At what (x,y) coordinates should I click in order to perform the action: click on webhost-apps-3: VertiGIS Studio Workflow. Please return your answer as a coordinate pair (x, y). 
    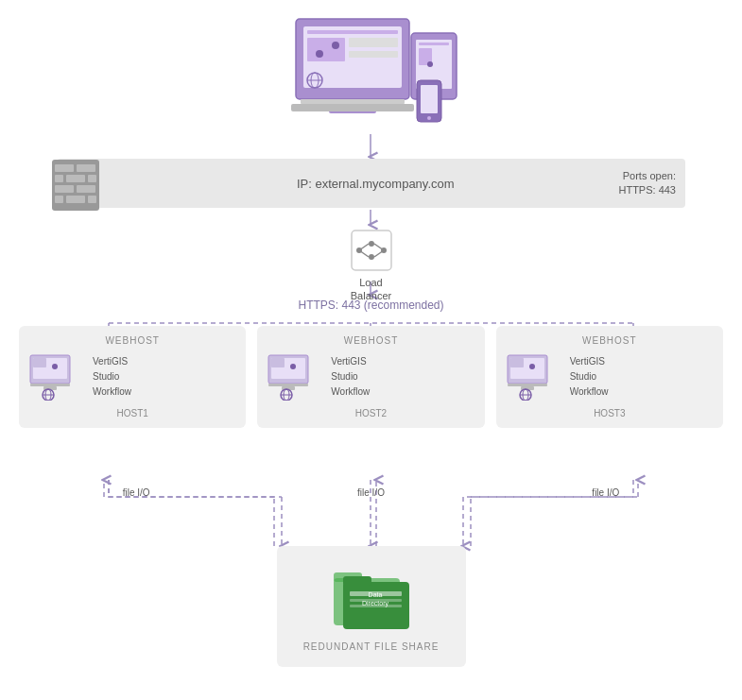
    Looking at the image, I should click on (590, 377).